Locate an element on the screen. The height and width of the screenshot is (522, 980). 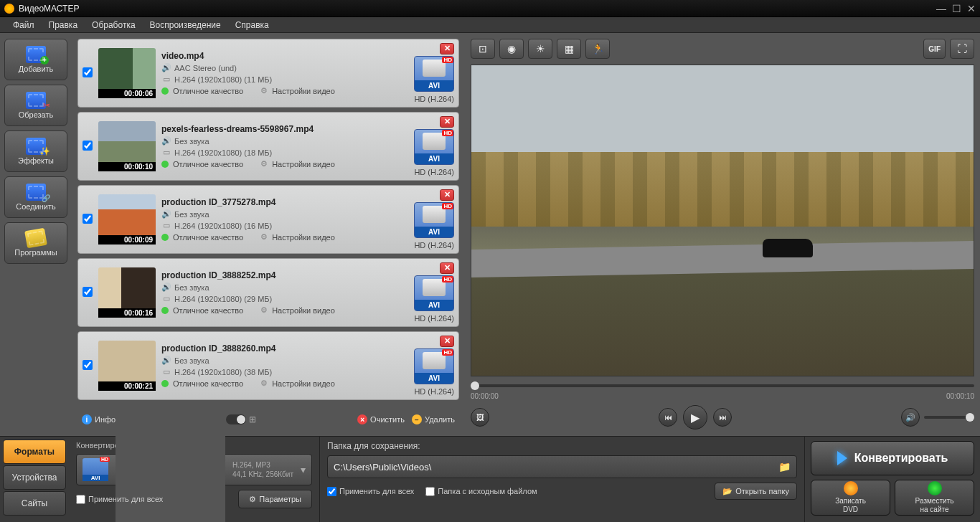
file-duration: 00:00:21 is located at coordinates (127, 386).